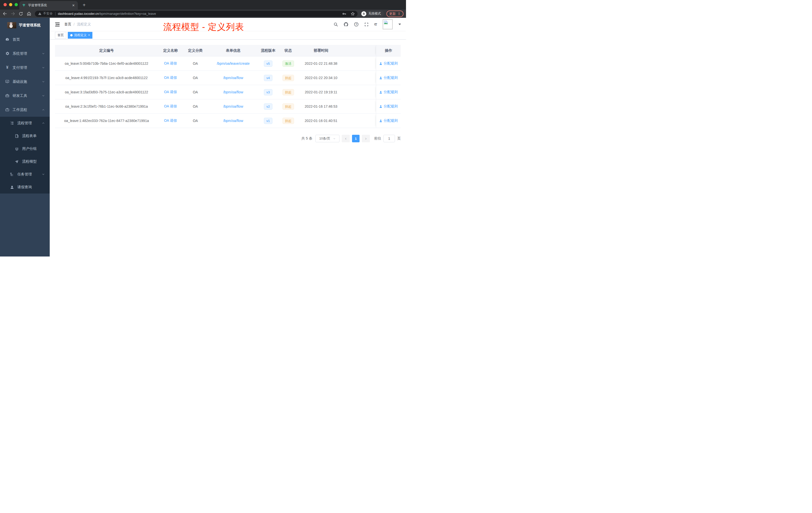  What do you see at coordinates (61, 35) in the screenshot?
I see `tag-home: 首页` at bounding box center [61, 35].